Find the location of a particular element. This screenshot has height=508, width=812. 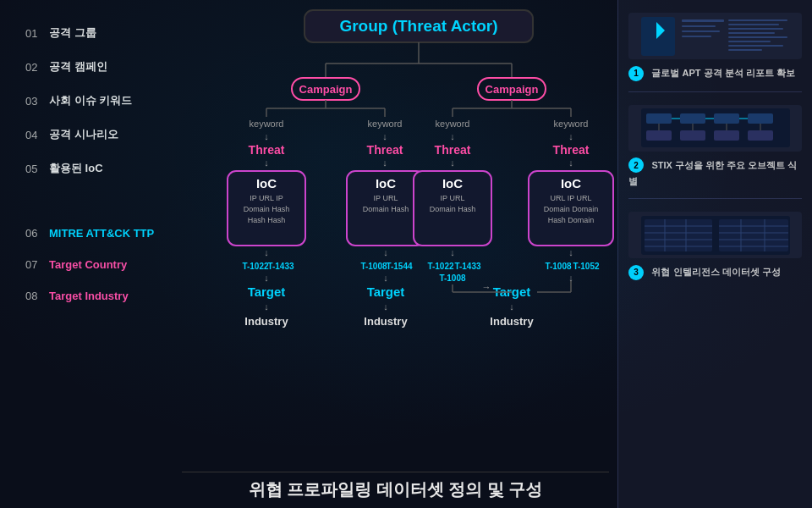

svg-text: Domain Domain is located at coordinates (572, 209).